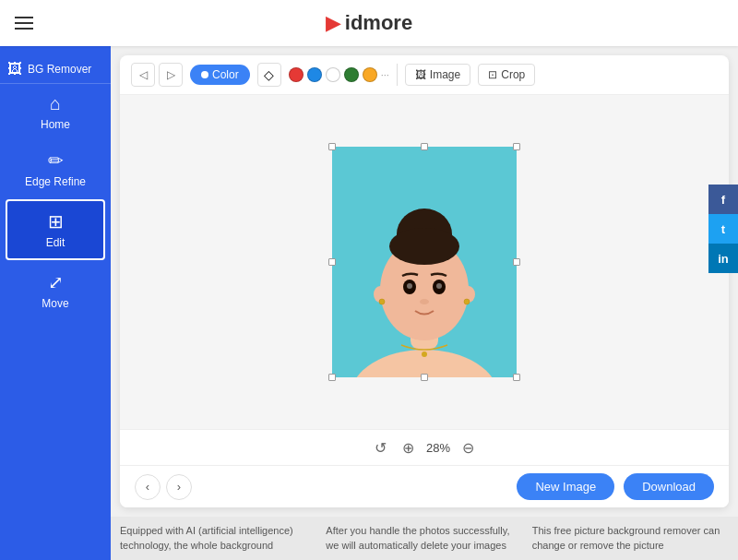 The width and height of the screenshot is (738, 560). I want to click on sidebar-item-move: ⤢ Move, so click(55, 291).